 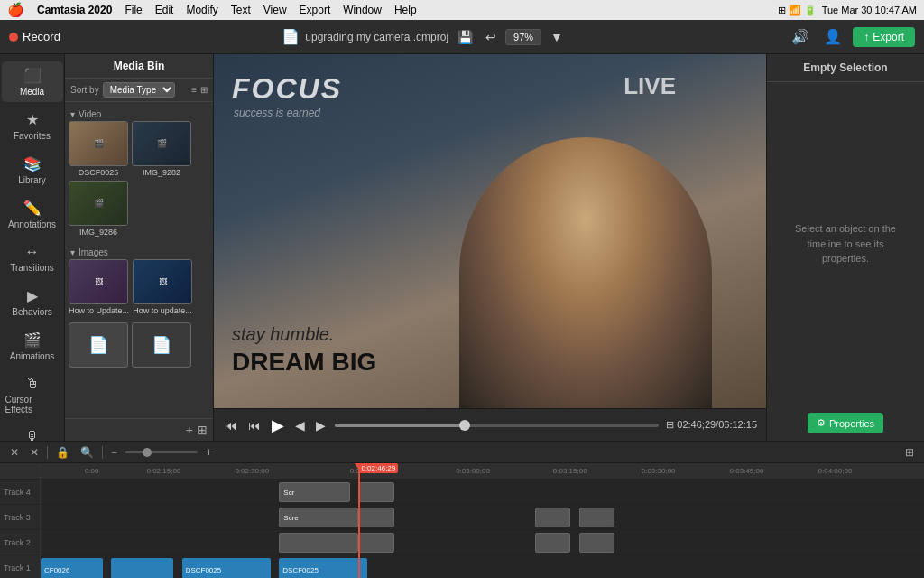 What do you see at coordinates (910, 452) in the screenshot?
I see `timeline-expand-btn: ⊞` at bounding box center [910, 452].